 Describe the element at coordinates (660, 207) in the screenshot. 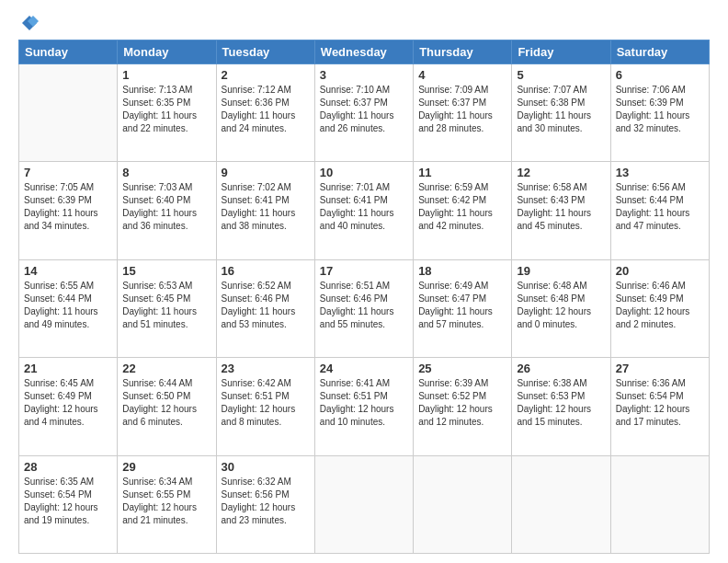

I see `day-info: Sunrise: 6:56 AM Sunset: 6:44 PM Dayligh…` at that location.